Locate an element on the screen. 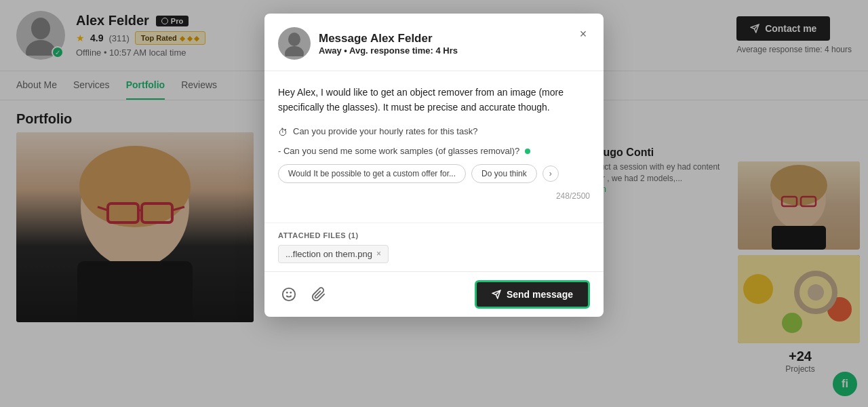  modal-close-button: × is located at coordinates (583, 34).